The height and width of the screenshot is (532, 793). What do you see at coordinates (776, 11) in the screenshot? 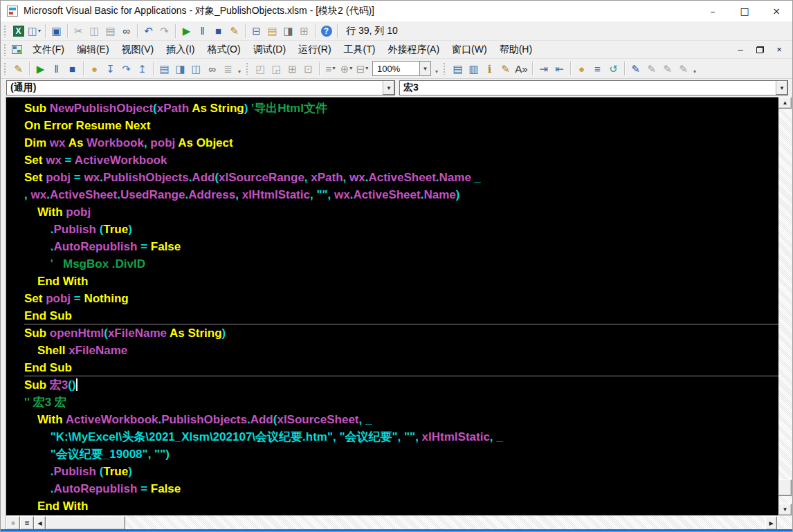
I see `close-button: ×` at bounding box center [776, 11].